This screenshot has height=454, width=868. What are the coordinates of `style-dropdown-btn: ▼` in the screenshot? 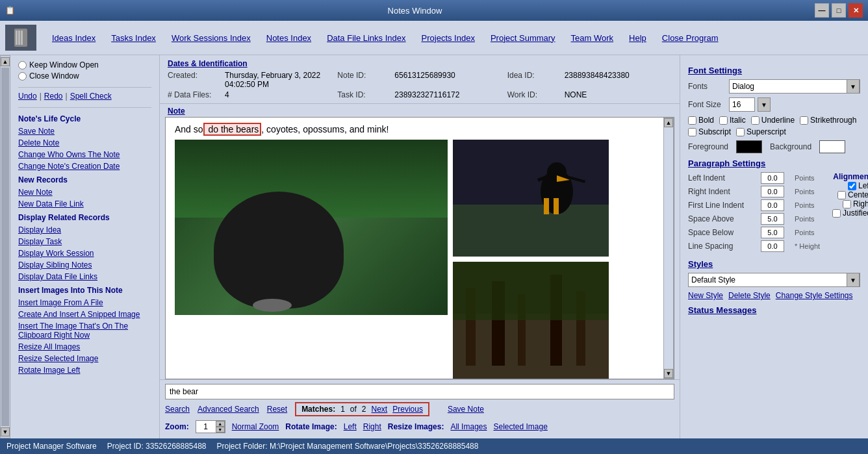 It's located at (853, 280).